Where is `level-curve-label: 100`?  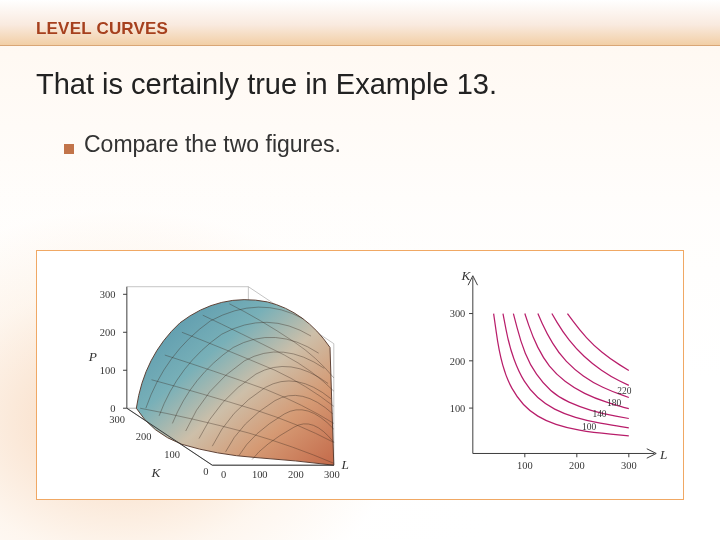
level-curve-label: 100 is located at coordinates (589, 427).